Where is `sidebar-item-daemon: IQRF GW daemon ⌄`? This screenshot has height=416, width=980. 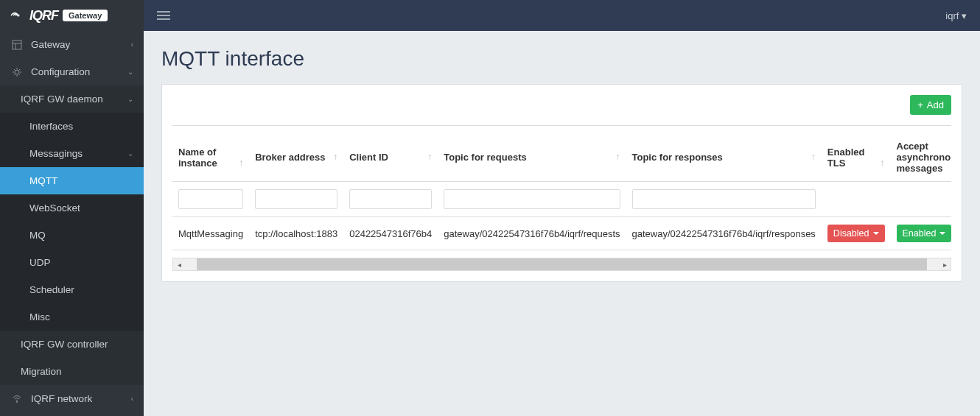 sidebar-item-daemon: IQRF GW daemon ⌄ is located at coordinates (72, 99).